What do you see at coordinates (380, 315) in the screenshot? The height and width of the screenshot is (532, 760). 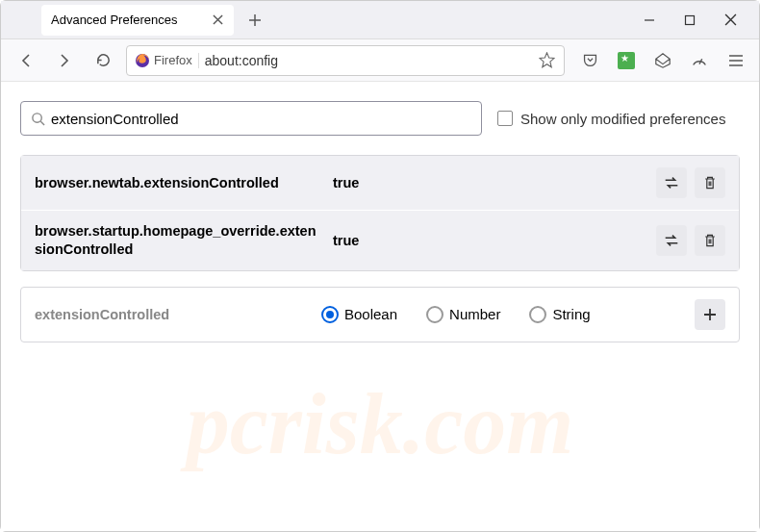 I see `add-pref-container: extensionControlled Boolean Number Strin…` at bounding box center [380, 315].